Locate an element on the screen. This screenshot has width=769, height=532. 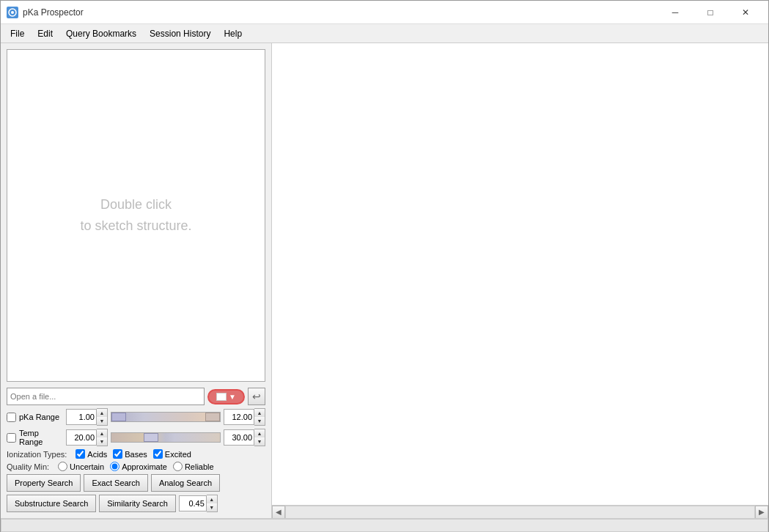
title-bar: pKa Prospector ─ □ ✕ is located at coordinates (384, 12).